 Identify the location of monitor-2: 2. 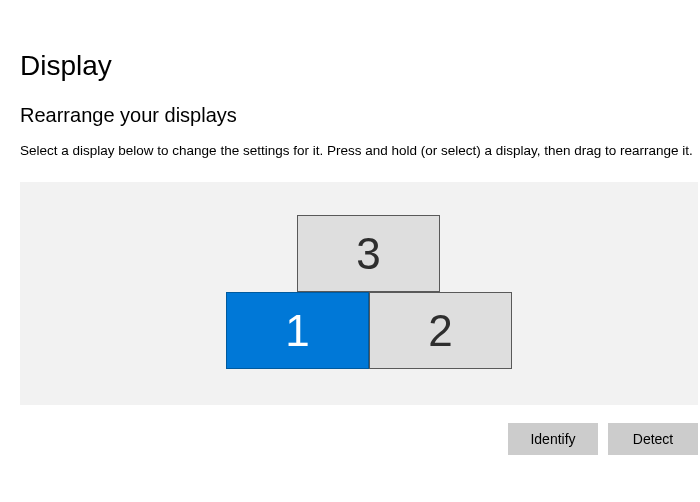
(440, 330).